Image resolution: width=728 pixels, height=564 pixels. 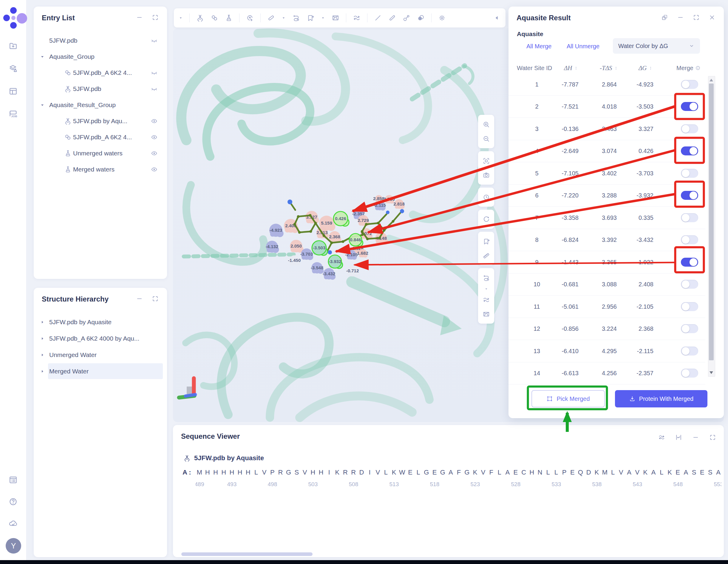 I want to click on water-row: 13-6.4104.295-2.115, so click(x=607, y=351).